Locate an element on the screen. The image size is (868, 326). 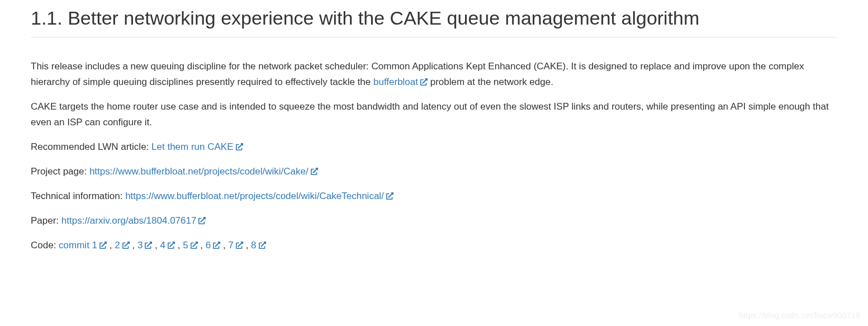
project-prefix: Project page: is located at coordinates (60, 171).